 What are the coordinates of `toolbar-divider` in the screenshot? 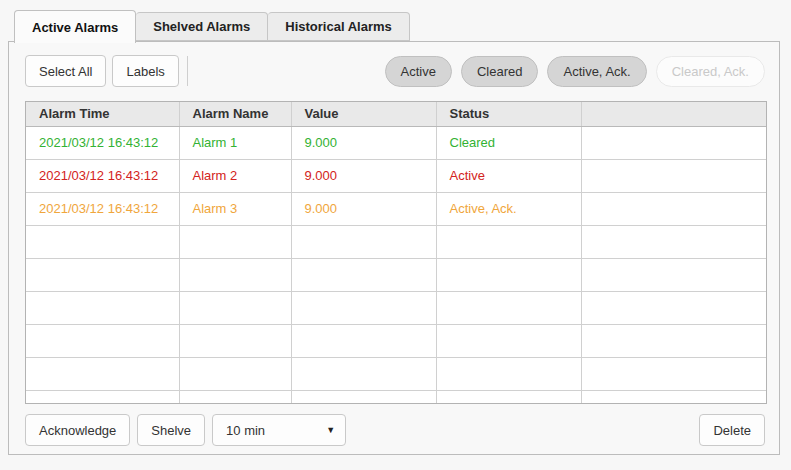 It's located at (188, 71).